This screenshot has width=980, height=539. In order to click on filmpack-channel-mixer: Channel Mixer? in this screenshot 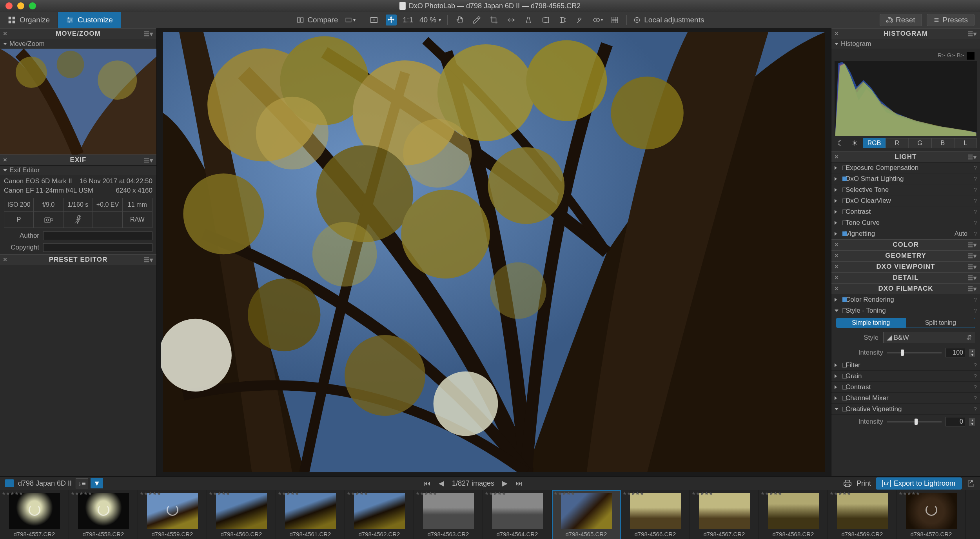, I will do `click(906, 398)`.